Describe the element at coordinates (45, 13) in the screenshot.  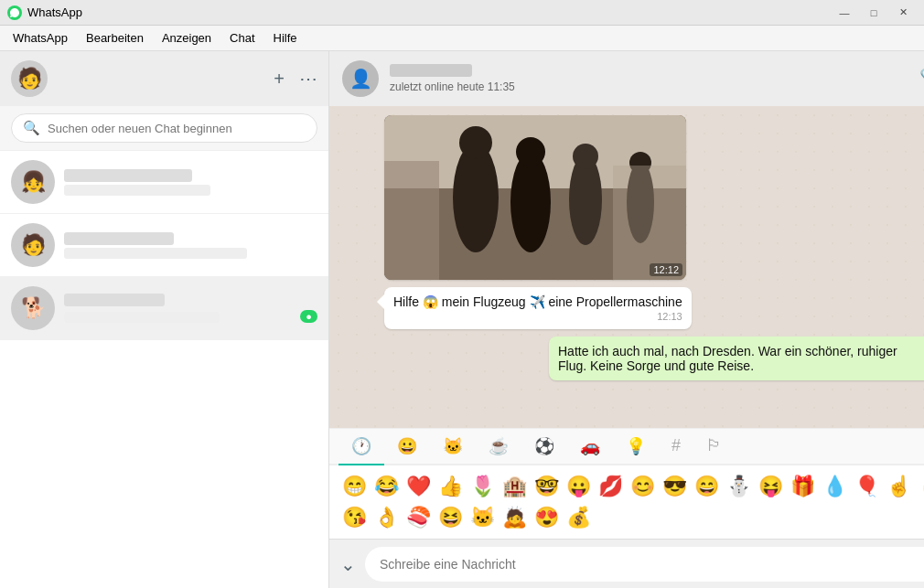
I see `titlebar-left: WhatsApp` at that location.